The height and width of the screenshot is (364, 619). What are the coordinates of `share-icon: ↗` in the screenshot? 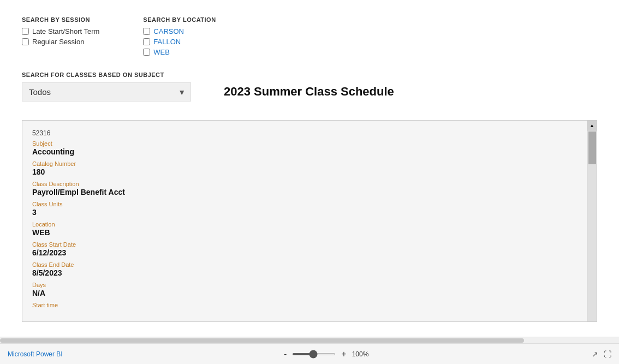 It's located at (595, 354).